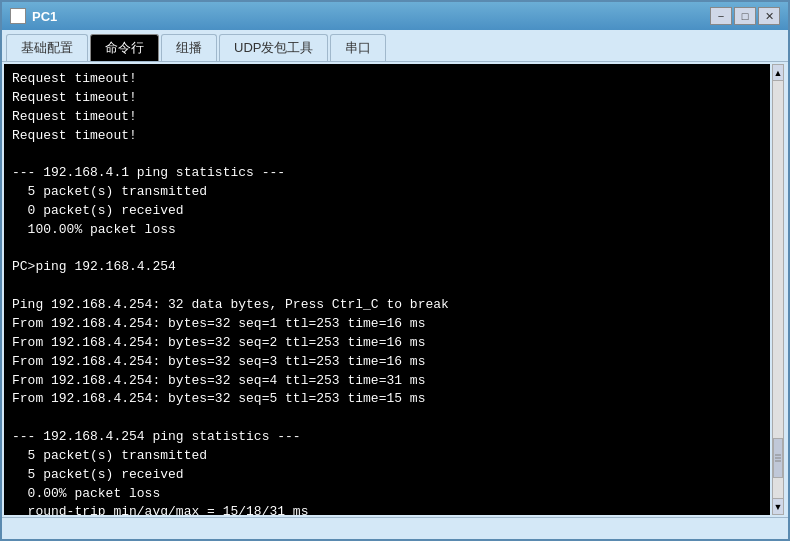 This screenshot has width=790, height=541. Describe the element at coordinates (395, 46) in the screenshot. I see `tab-bar: 基础配置 命令行 组播 UDP发包工具 串口` at that location.